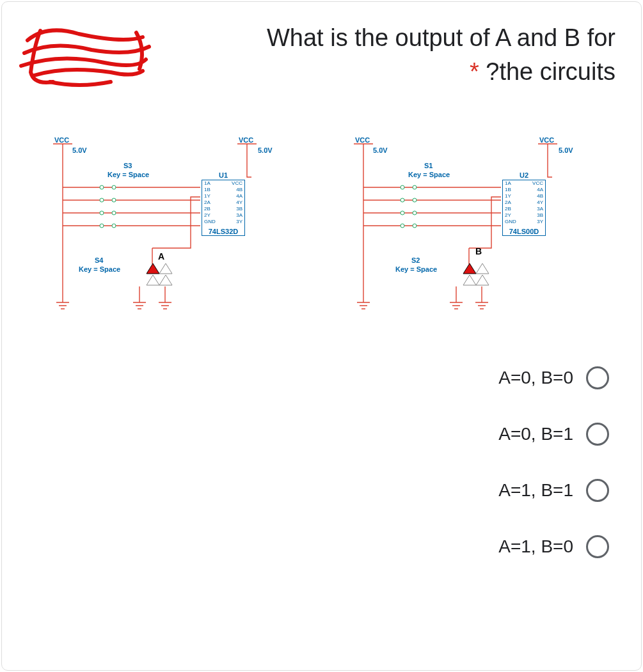 Image resolution: width=643 pixels, height=672 pixels. I want to click on chip-part-number: 74LS32D, so click(223, 231).